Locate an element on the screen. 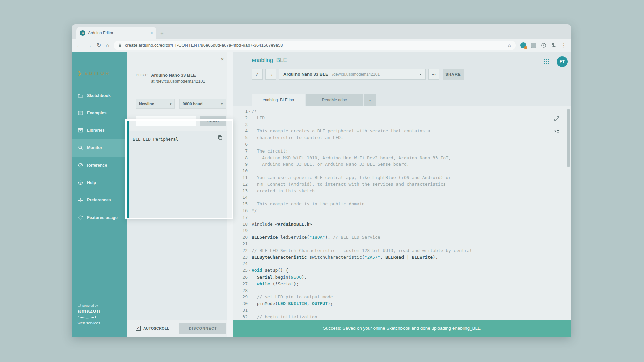 The width and height of the screenshot is (644, 362). browser-tab: ∞ Arduino Editor × is located at coordinates (116, 33).